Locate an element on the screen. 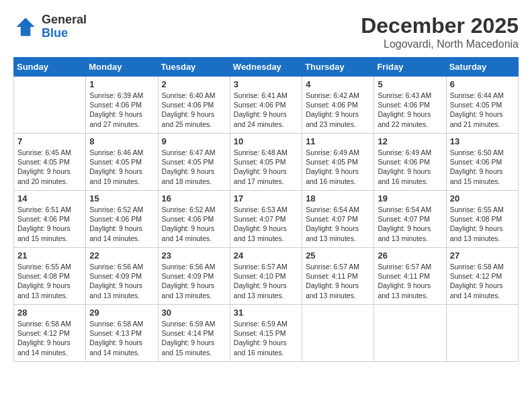 The height and width of the screenshot is (411, 532). day-number: 26 is located at coordinates (410, 255).